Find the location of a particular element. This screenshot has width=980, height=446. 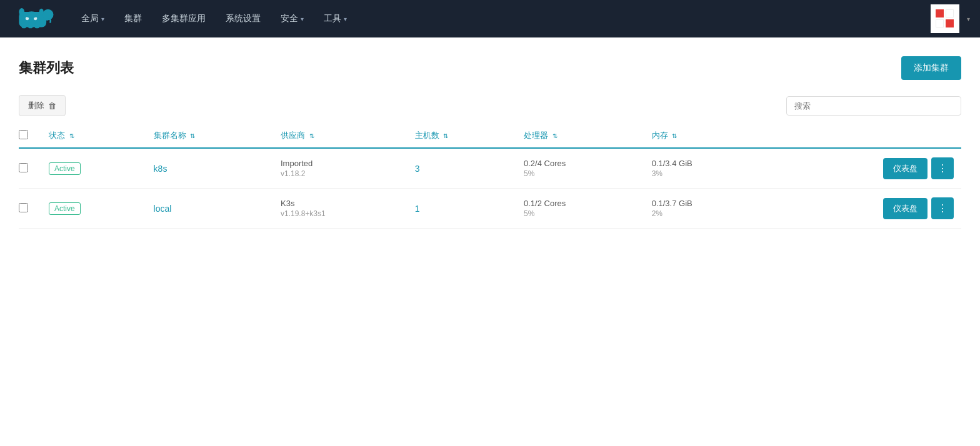

nav-item-cluster: 集群 is located at coordinates (133, 19).